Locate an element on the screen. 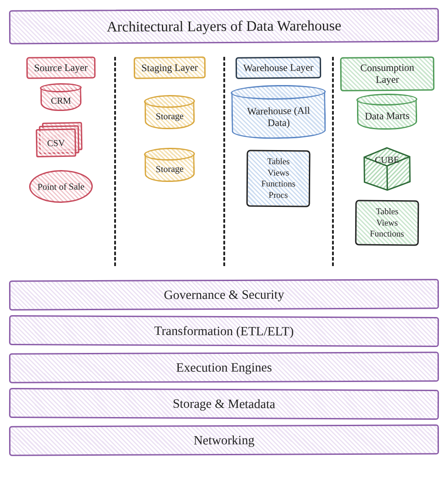 The height and width of the screenshot is (498, 448). warehouse-layer-header: Warehouse Layer is located at coordinates (278, 68).